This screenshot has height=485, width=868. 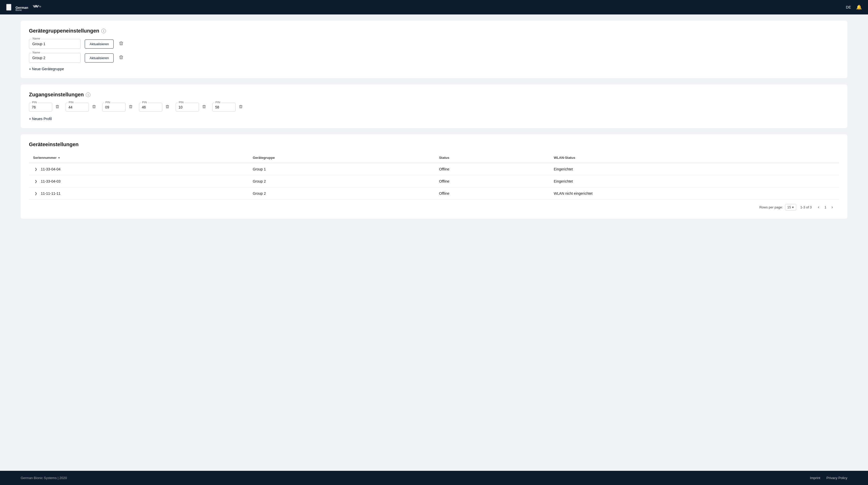 I want to click on pin-6-input, so click(x=224, y=107).